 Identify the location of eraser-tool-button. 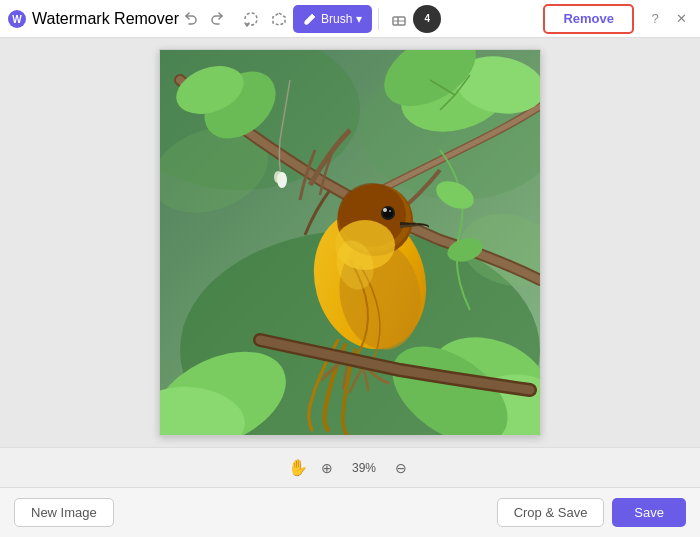
(399, 19).